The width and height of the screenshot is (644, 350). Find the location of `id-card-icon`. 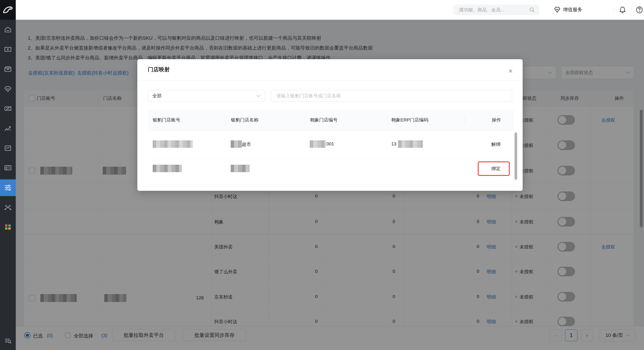

id-card-icon is located at coordinates (8, 168).